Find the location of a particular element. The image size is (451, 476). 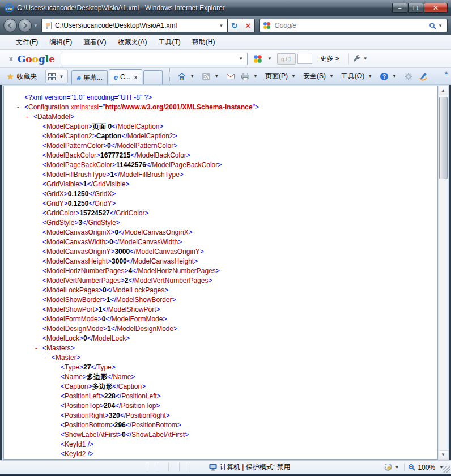

feeds-button: ▼ is located at coordinates (211, 76).